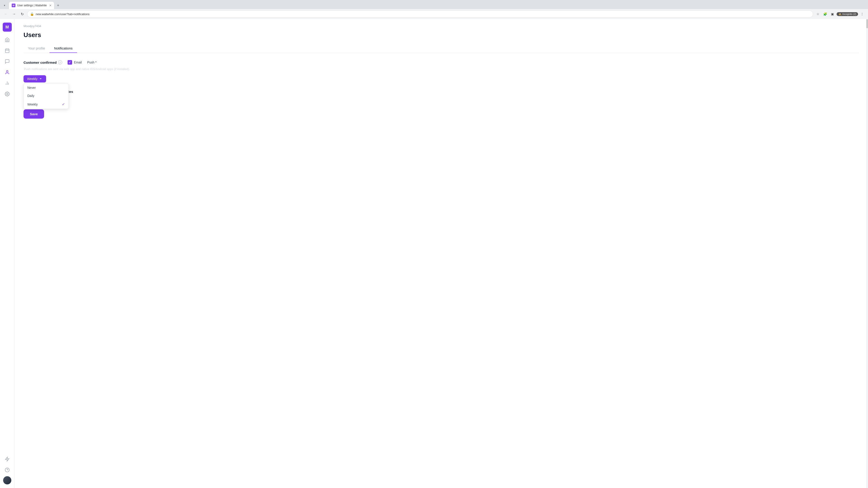 This screenshot has height=488, width=868. What do you see at coordinates (22, 14) in the screenshot?
I see `reload-button: ↻` at bounding box center [22, 14].